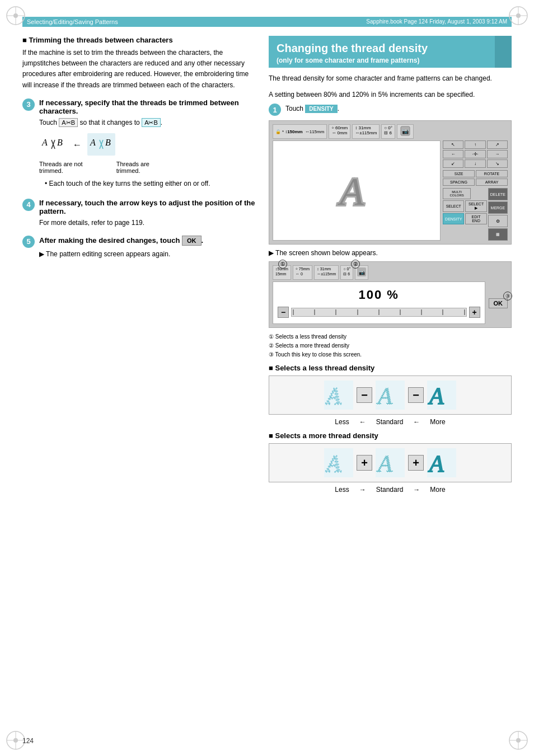 This screenshot has width=534, height=756. Describe the element at coordinates (390, 95) in the screenshot. I see `intro-text-2: A setting between 80% and 120% in 5% inc…` at that location.